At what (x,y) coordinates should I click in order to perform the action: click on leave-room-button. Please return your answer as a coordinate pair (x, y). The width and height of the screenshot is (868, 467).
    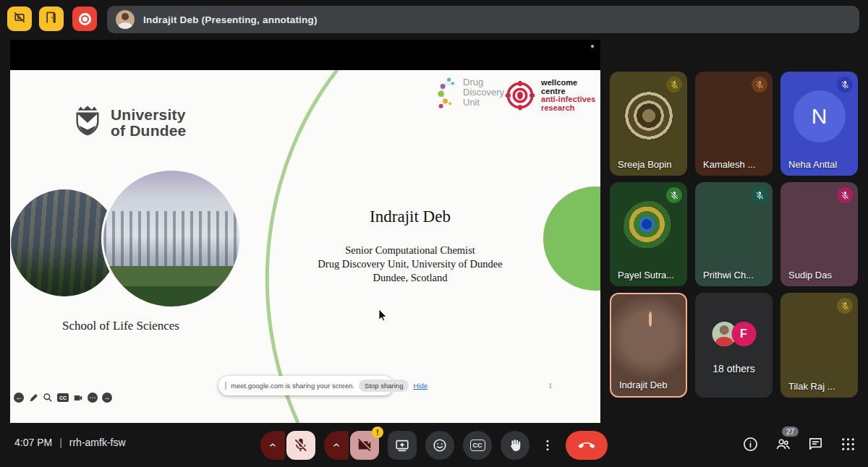
    Looking at the image, I should click on (51, 19).